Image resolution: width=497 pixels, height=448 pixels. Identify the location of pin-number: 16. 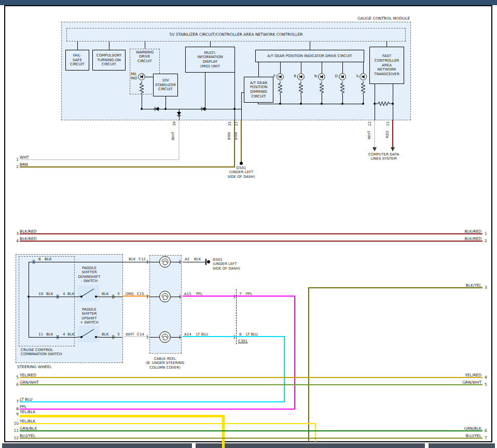
(174, 123).